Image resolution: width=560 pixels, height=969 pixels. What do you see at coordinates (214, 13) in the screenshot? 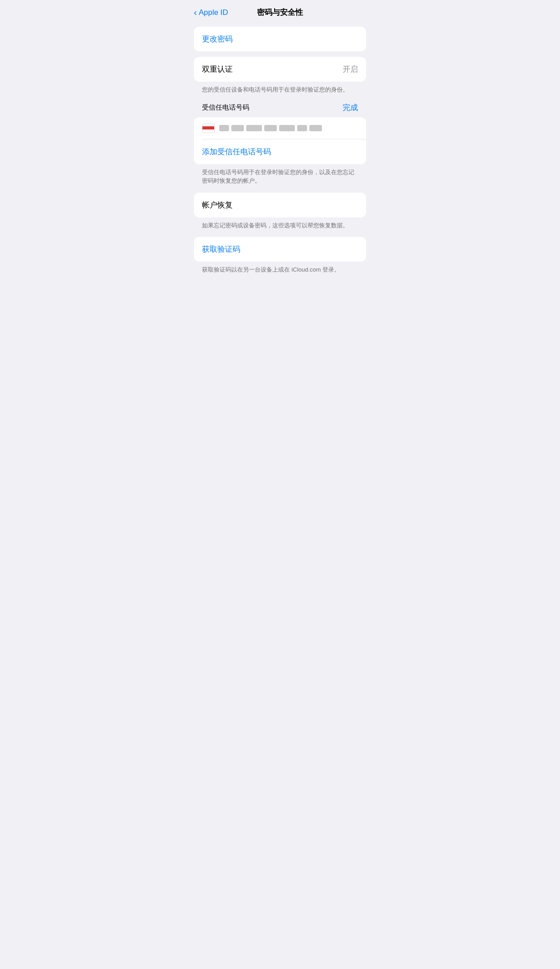
I see `back-label: Apple ID` at bounding box center [214, 13].